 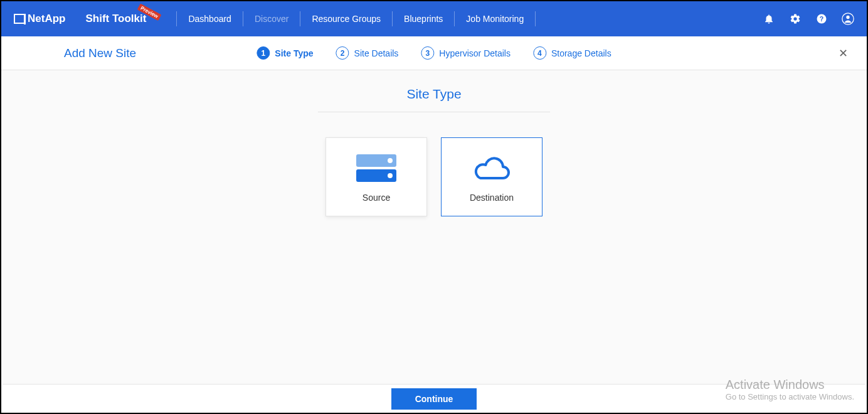 What do you see at coordinates (434, 399) in the screenshot?
I see `continue-button: Continue` at bounding box center [434, 399].